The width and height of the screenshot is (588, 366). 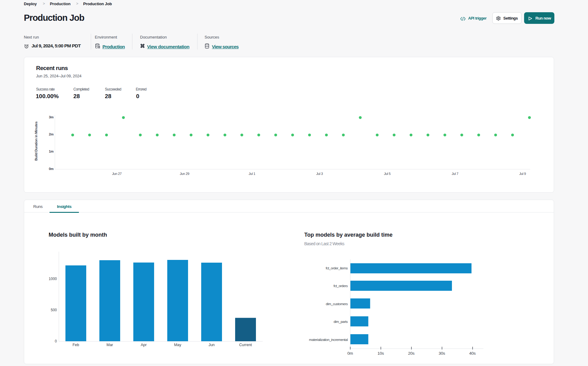 I want to click on svg-text: 3m, so click(x=51, y=117).